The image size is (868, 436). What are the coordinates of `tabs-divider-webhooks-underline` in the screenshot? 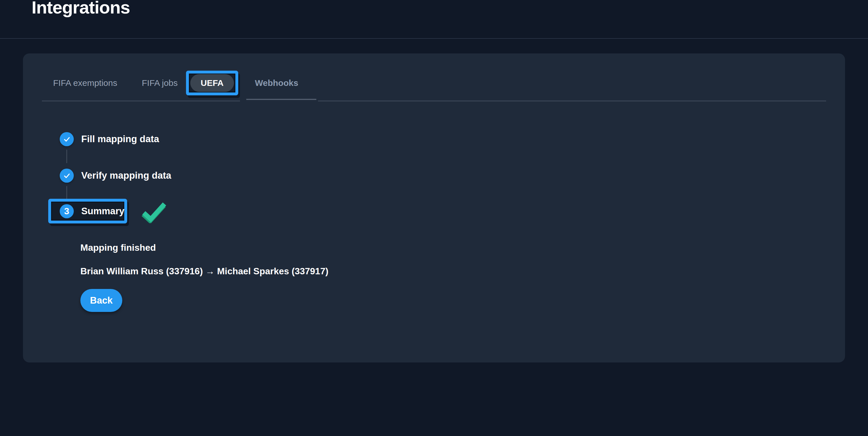 It's located at (281, 99).